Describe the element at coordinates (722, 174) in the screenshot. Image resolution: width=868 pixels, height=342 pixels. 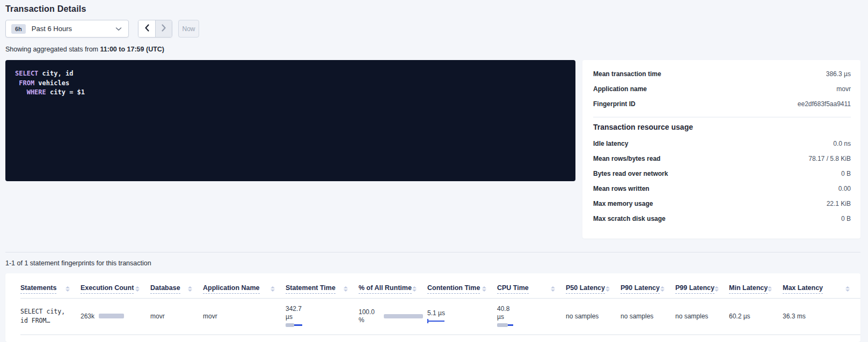
I see `stat-row-bytes-read-over-network: Bytes read over network 0 B` at that location.